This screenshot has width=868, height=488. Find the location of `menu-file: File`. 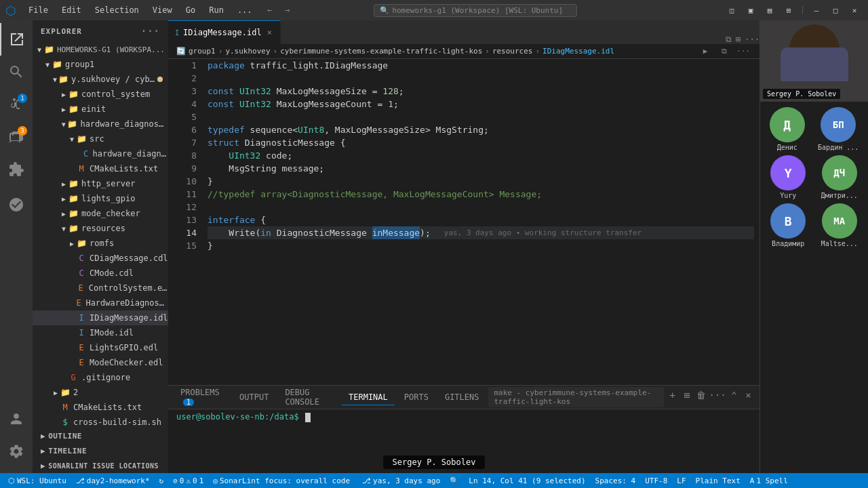

menu-file: File is located at coordinates (38, 10).